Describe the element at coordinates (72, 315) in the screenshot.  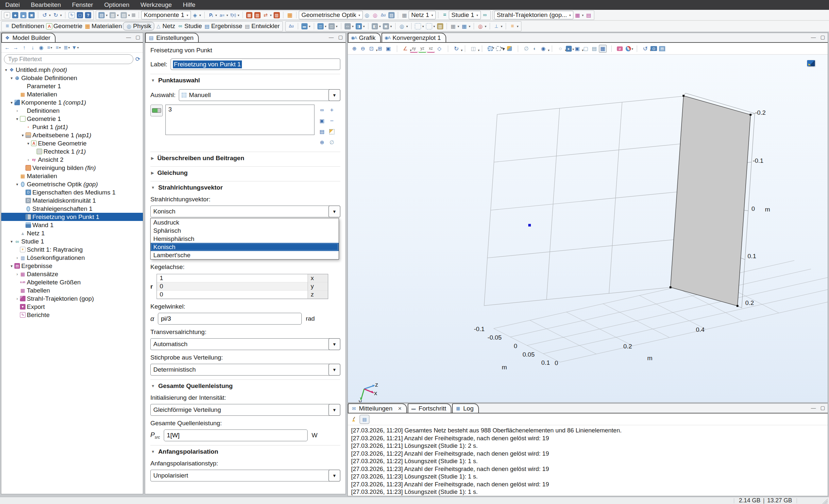
I see `tree-item: Berichte` at that location.